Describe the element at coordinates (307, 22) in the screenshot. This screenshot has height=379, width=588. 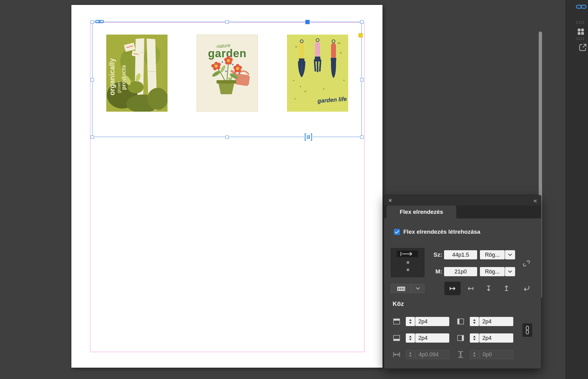
I see `active-item-handle` at that location.